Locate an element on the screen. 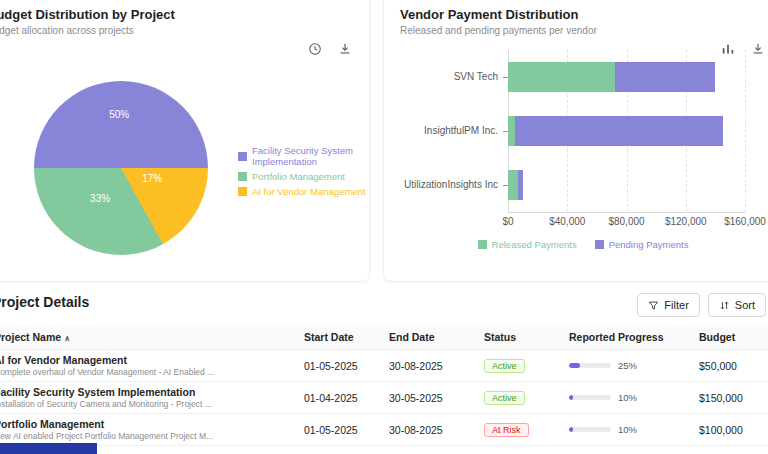 This screenshot has width=768, height=454. plot-area is located at coordinates (626, 132).